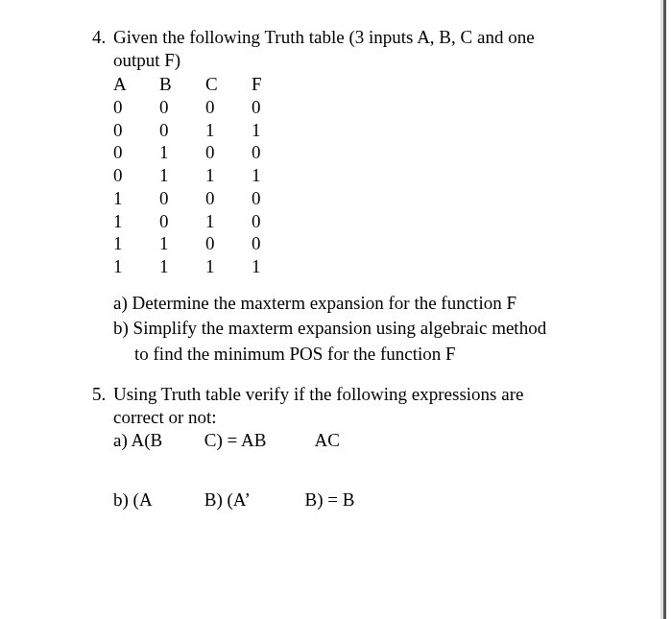  What do you see at coordinates (363, 303) in the screenshot?
I see `q4-part-a: a) Determine the maxterm expansion for t…` at bounding box center [363, 303].